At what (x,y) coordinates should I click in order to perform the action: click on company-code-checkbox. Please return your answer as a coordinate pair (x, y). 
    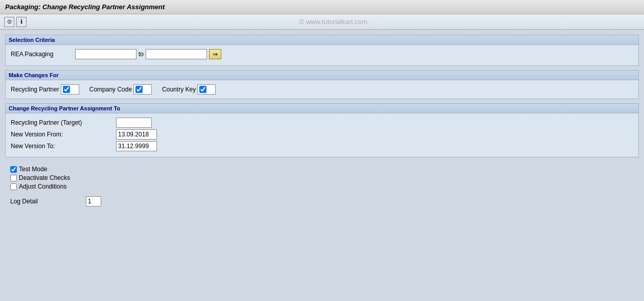
    Looking at the image, I should click on (139, 89).